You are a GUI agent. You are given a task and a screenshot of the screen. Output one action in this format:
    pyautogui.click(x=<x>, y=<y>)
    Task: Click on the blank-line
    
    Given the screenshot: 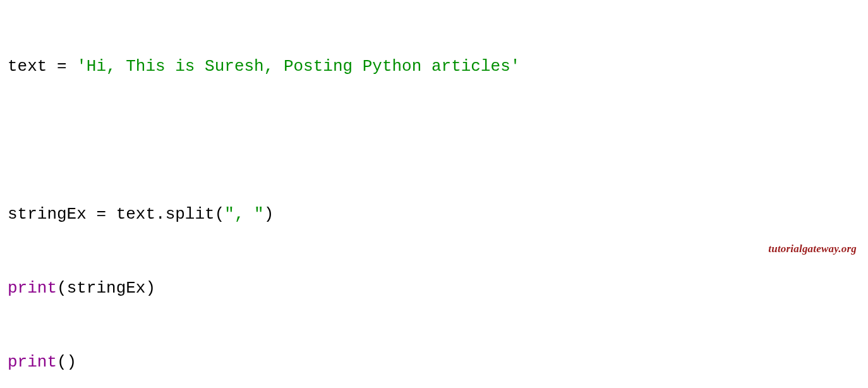 What is the action you would take?
    pyautogui.click(x=434, y=140)
    